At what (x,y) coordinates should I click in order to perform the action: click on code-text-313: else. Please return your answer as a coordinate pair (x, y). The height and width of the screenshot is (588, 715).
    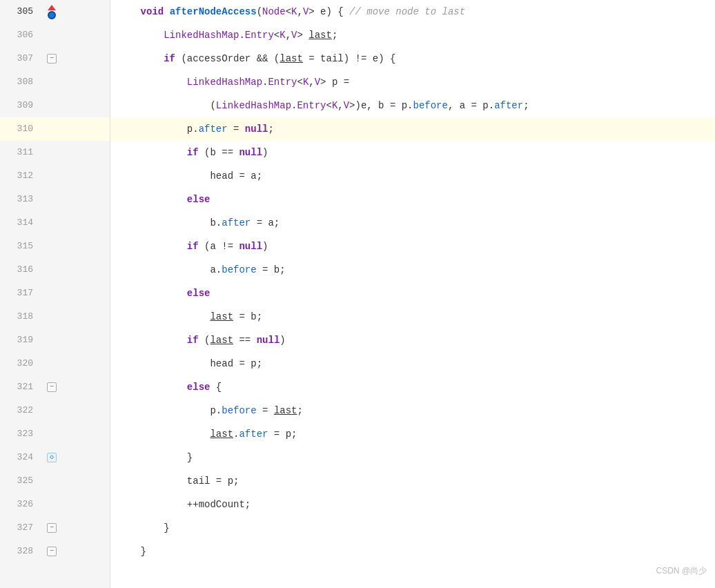
    Looking at the image, I should click on (160, 199).